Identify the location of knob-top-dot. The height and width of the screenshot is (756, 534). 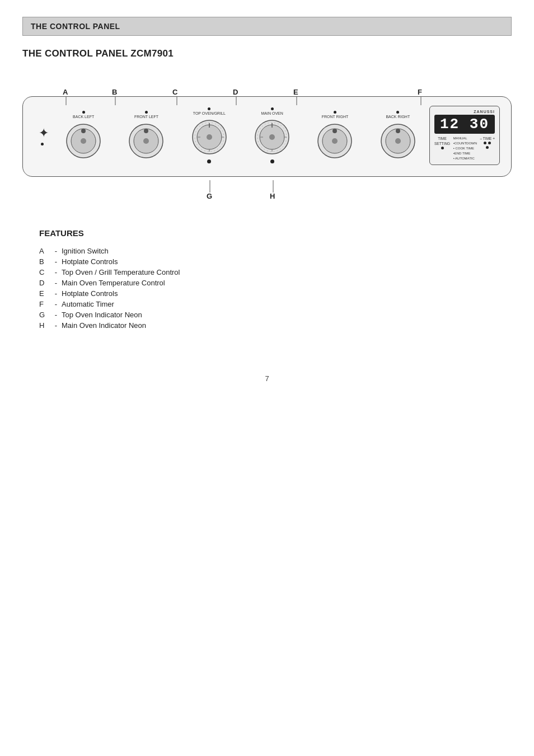
(84, 112).